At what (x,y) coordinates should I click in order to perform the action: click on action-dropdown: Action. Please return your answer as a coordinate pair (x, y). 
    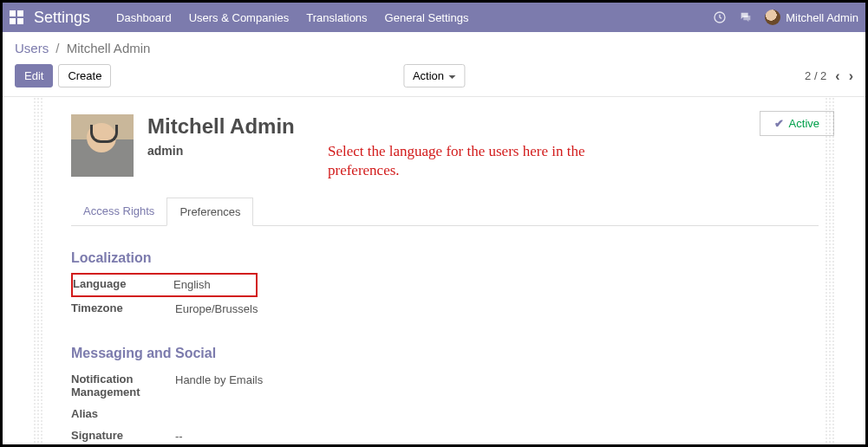
    Looking at the image, I should click on (434, 76).